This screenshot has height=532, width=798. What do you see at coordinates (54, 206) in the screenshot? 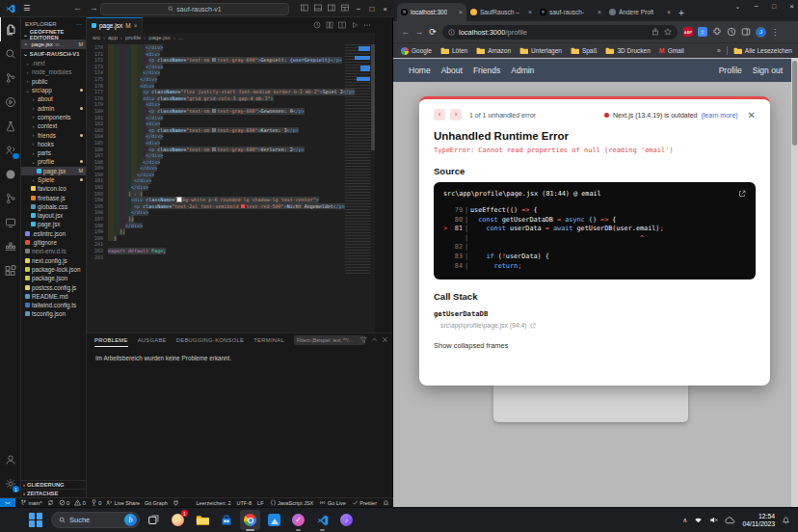
I see `file-globals-css: globals.css` at bounding box center [54, 206].